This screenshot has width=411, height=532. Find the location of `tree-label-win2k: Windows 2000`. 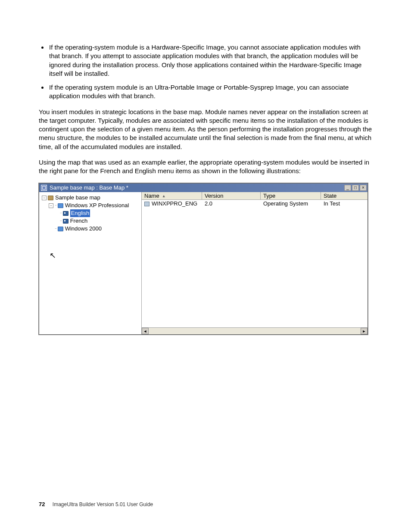

tree-label-win2k: Windows 2000 is located at coordinates (84, 229).